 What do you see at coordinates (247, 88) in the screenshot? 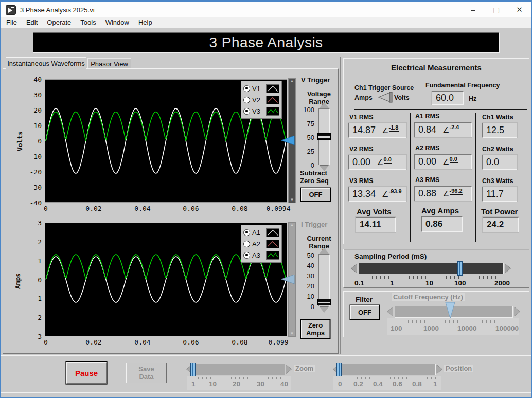
I see `v1-radio` at bounding box center [247, 88].